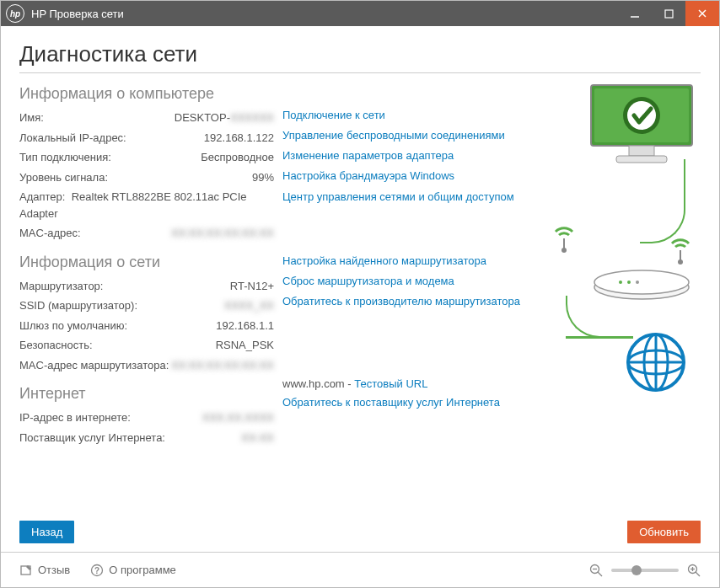  What do you see at coordinates (47, 532) in the screenshot?
I see `back-button: Назад` at bounding box center [47, 532].